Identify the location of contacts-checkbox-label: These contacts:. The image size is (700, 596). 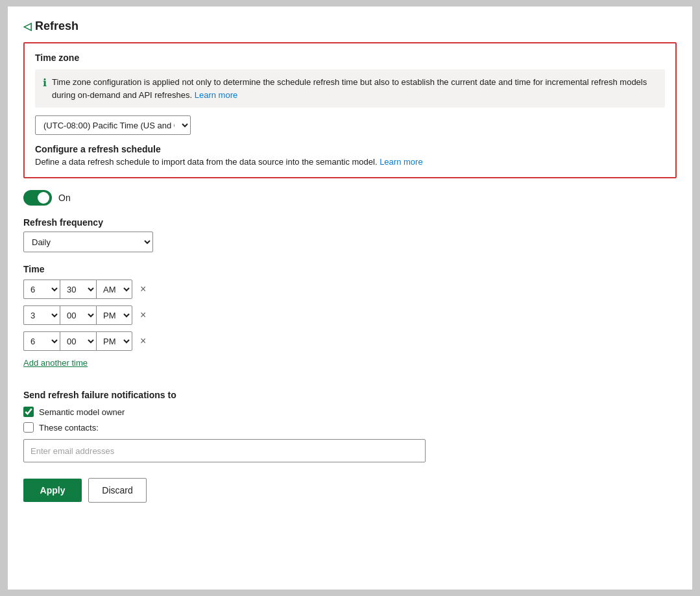
(69, 428).